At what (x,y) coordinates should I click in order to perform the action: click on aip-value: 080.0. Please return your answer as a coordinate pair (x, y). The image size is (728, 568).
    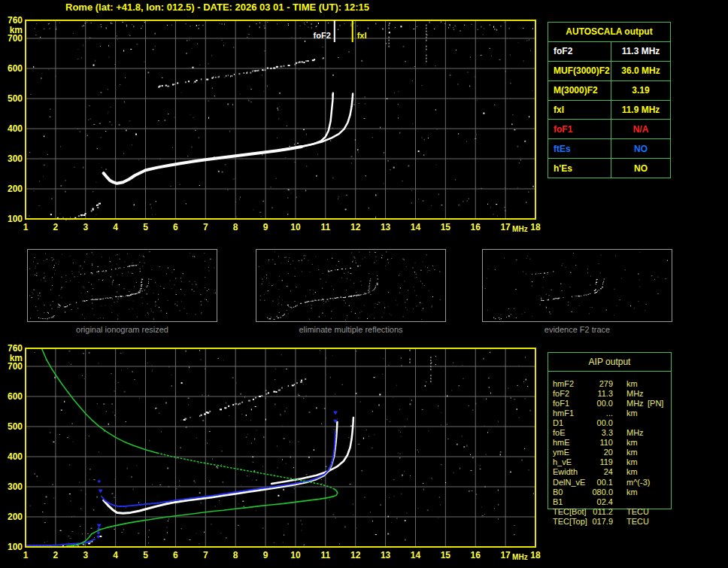
    Looking at the image, I should click on (594, 492).